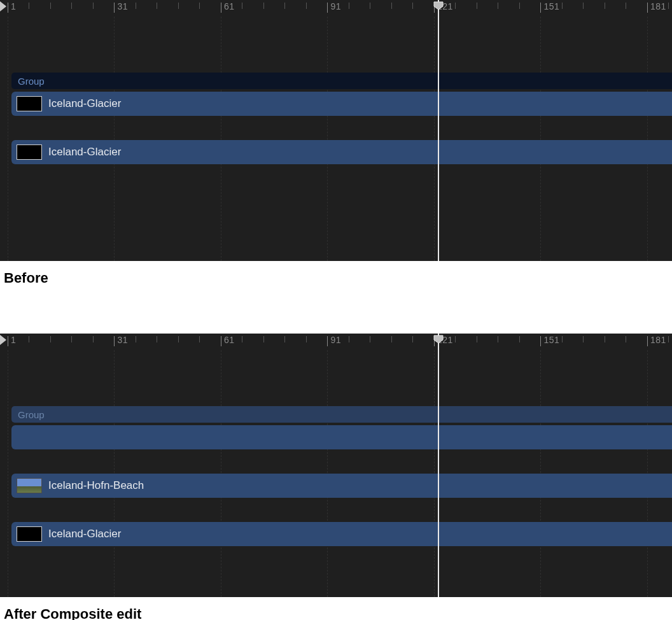 Image resolution: width=672 pixels, height=620 pixels. Describe the element at coordinates (648, 8) in the screenshot. I see `ruler-tick-major: 181` at that location.